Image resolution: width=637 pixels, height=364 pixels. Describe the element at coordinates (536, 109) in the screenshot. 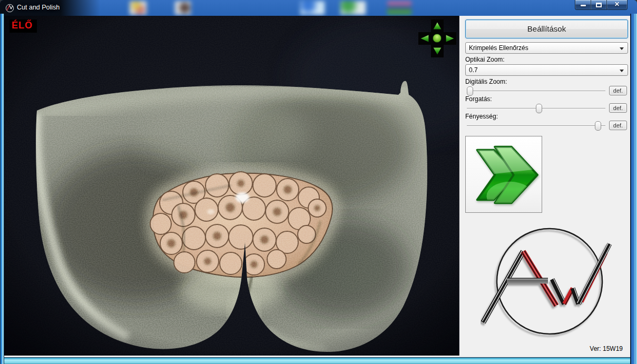

I see `rotation-slider` at that location.